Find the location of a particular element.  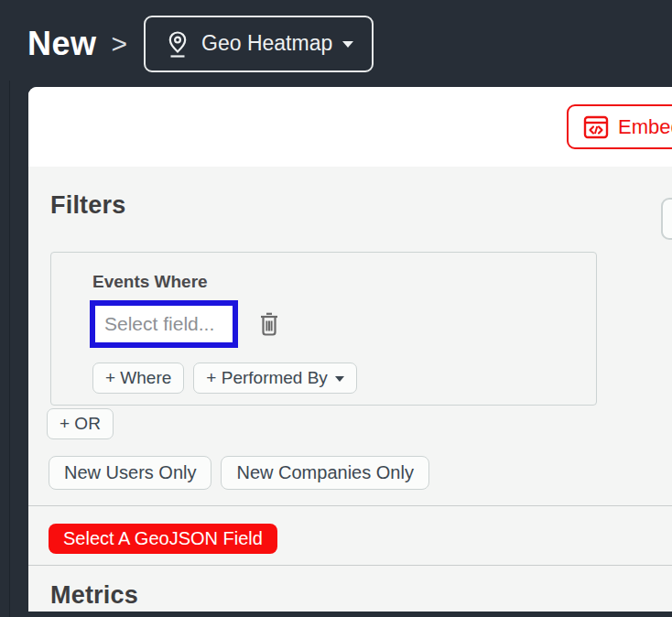

toolbar: Embed is located at coordinates (350, 126).